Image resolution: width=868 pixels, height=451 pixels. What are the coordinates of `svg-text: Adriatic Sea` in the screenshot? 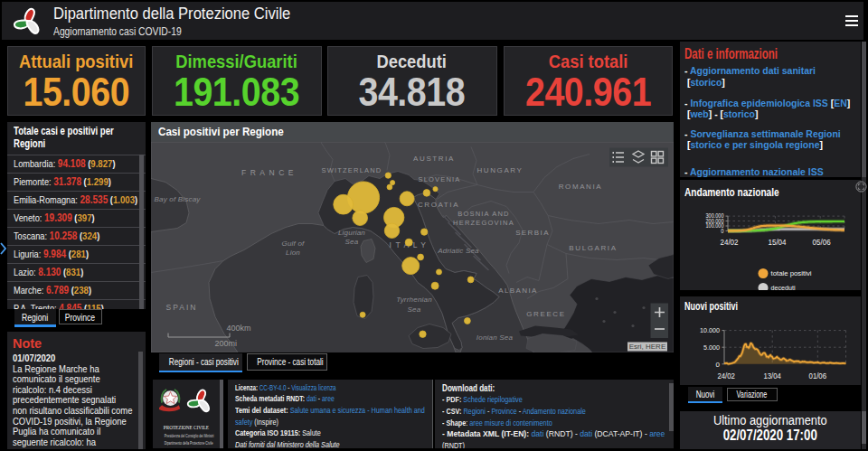 It's located at (458, 249).